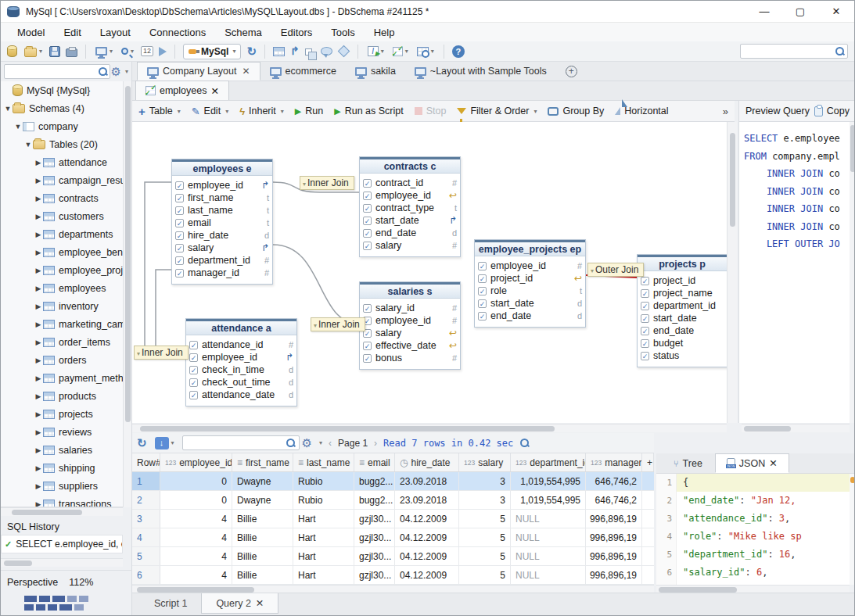 The width and height of the screenshot is (855, 616). What do you see at coordinates (410, 208) in the screenshot?
I see `diagram-field-contract_type: ✓contract_typet` at bounding box center [410, 208].